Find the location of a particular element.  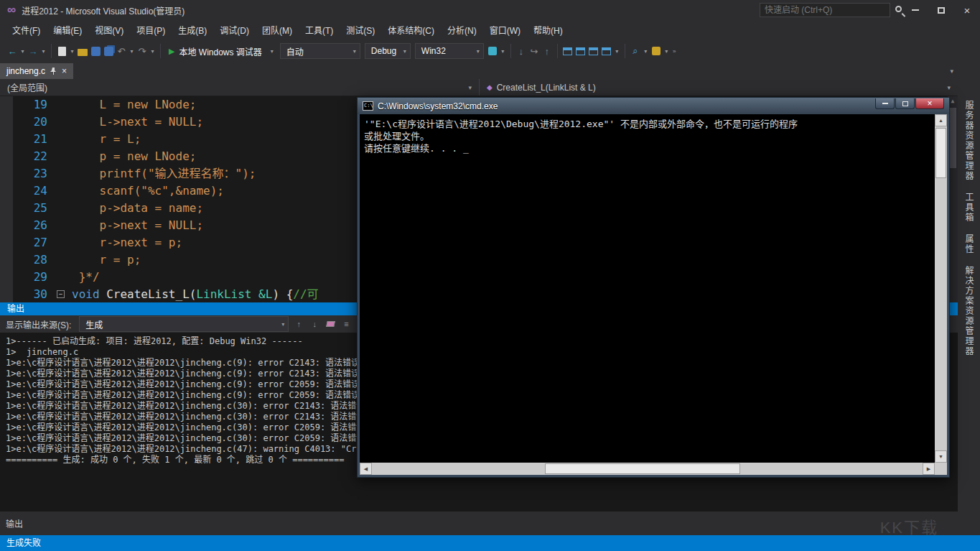

navigate-backward-icon: ← is located at coordinates (12, 51).